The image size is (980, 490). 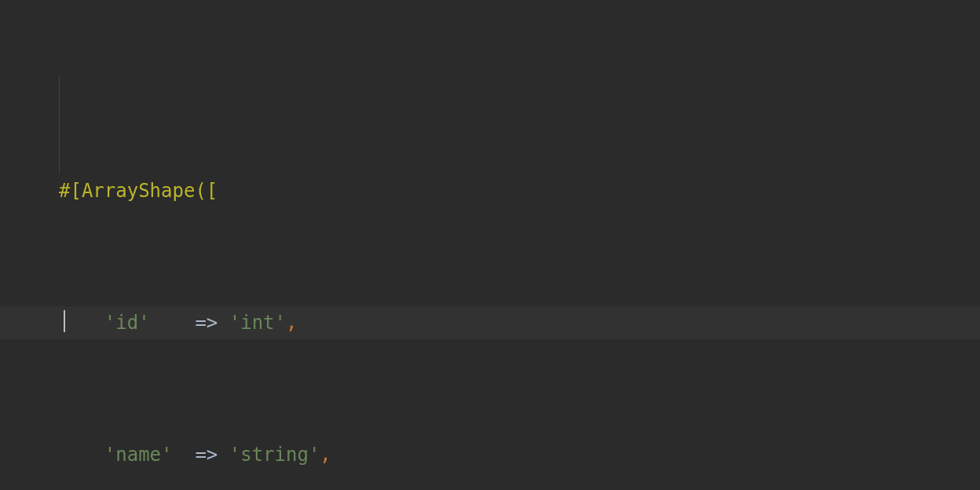 I want to click on string-literal: 'string', so click(x=275, y=455).